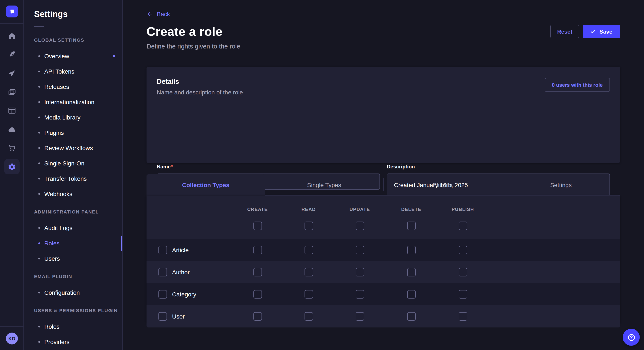 The height and width of the screenshot is (350, 644). Describe the element at coordinates (360, 250) in the screenshot. I see `permission-checkbox-article-update` at that location.